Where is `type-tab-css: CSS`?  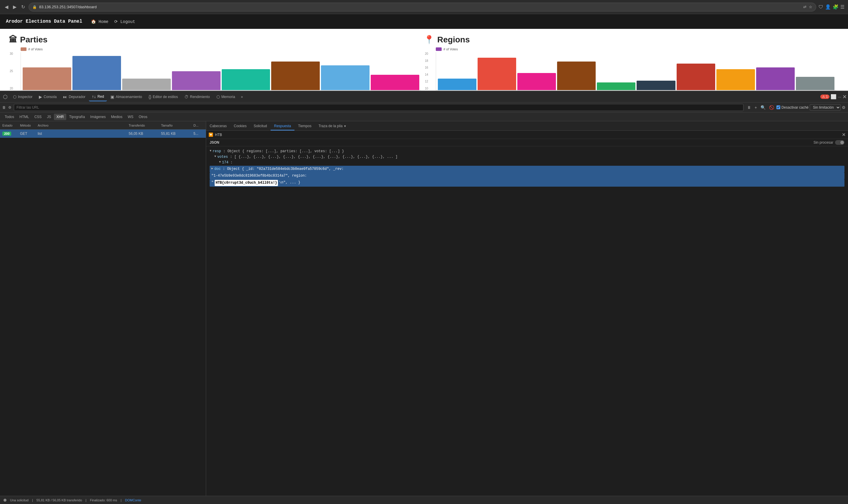 type-tab-css: CSS is located at coordinates (38, 117).